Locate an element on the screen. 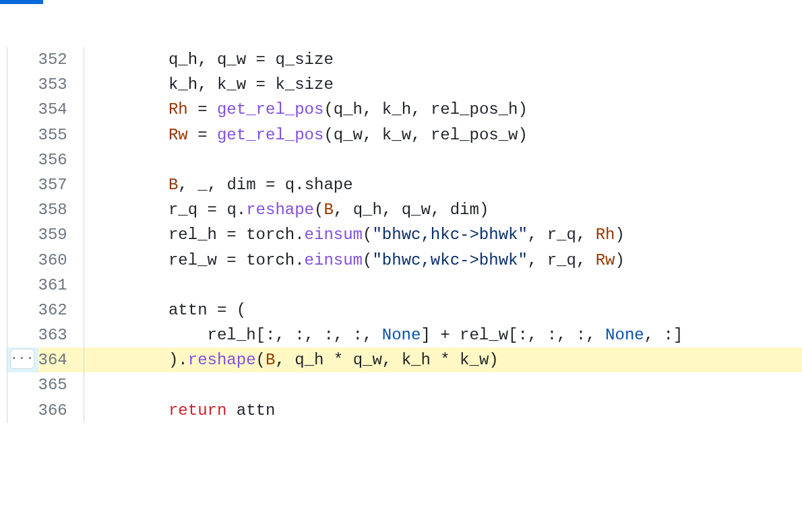 The image size is (802, 532). code-line: 360 rel_w = torch.einsum("bhwc,wkc->bhwk… is located at coordinates (404, 260).